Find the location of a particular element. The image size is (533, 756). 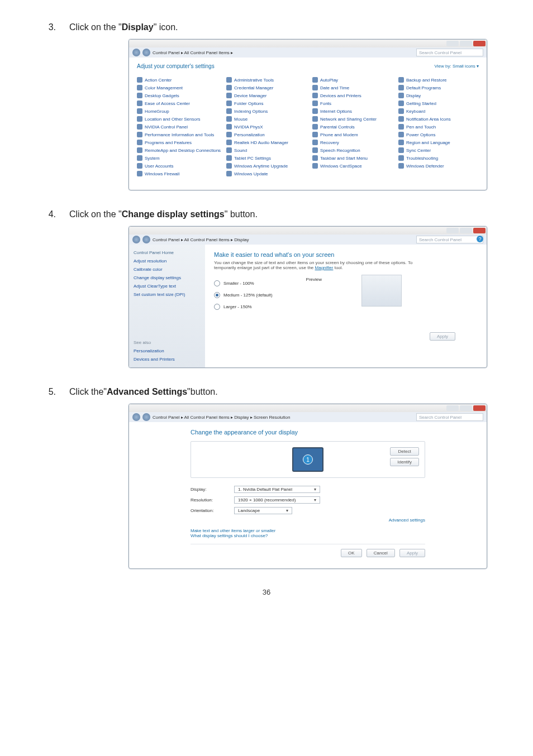

sidebar-item-calibrate-color: Calibrate color is located at coordinates (167, 269).